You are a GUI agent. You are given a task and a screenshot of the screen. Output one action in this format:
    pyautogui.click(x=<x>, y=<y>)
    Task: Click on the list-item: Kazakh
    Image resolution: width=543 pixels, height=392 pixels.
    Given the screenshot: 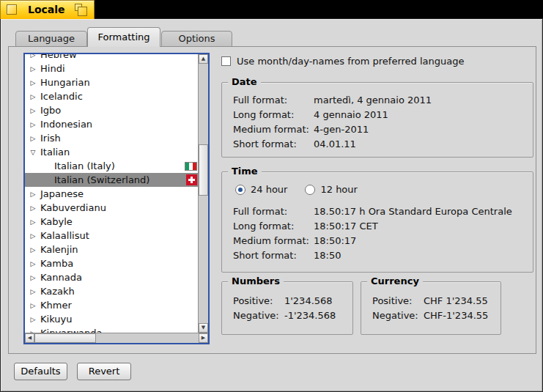 What is the action you would take?
    pyautogui.click(x=111, y=292)
    